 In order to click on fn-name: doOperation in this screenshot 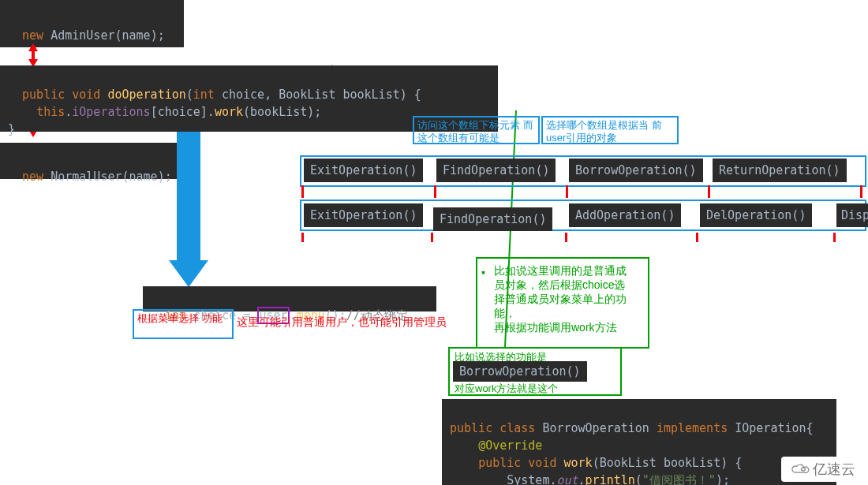, I will do `click(147, 95)`.